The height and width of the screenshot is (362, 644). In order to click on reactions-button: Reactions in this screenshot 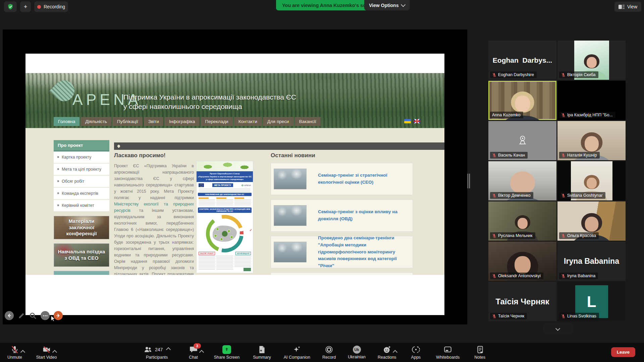, I will do `click(387, 352)`.